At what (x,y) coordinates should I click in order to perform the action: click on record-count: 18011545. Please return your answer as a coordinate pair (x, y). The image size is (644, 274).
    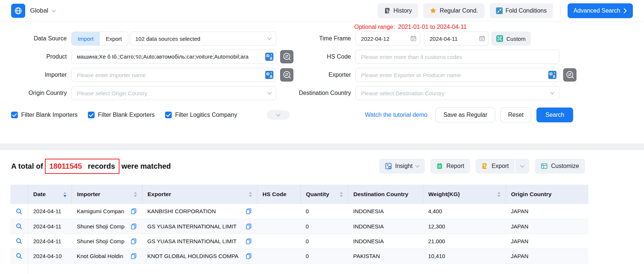
    Looking at the image, I should click on (66, 166).